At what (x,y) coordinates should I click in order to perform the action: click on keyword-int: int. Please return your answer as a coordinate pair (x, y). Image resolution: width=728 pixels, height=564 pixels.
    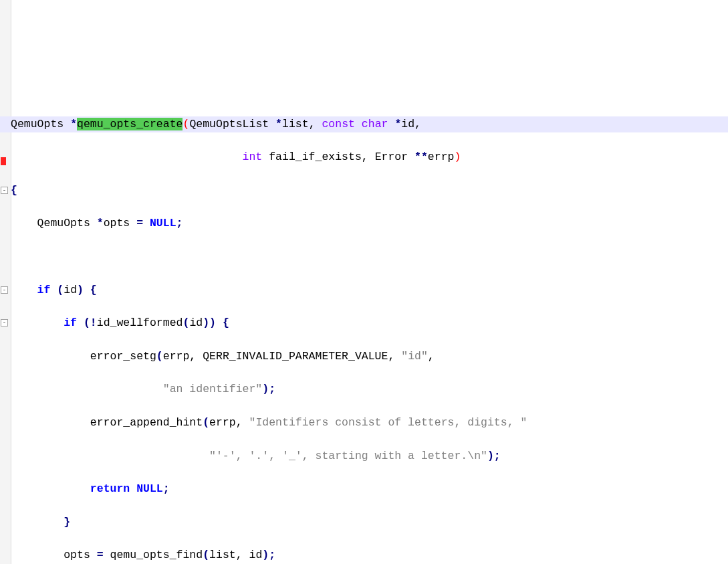
    Looking at the image, I should click on (253, 157).